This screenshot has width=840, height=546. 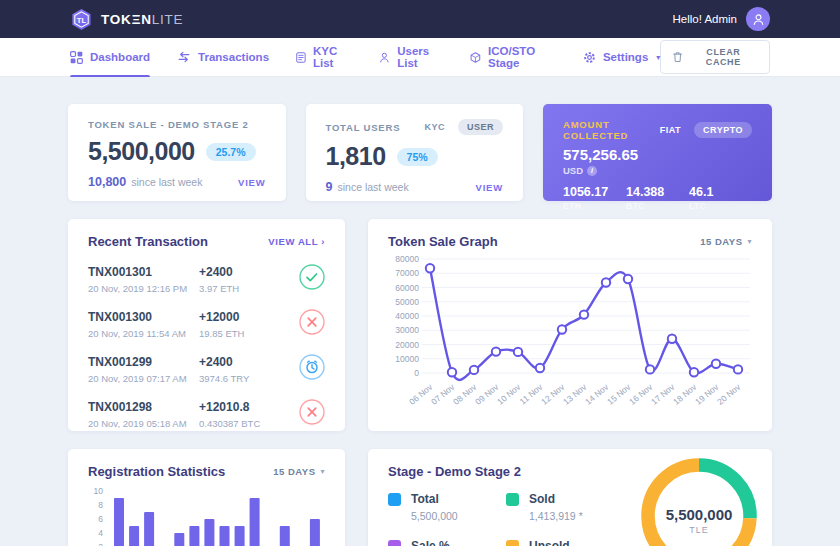 I want to click on tx-date: 20 Nov, 2019 07:17 AM, so click(x=144, y=378).